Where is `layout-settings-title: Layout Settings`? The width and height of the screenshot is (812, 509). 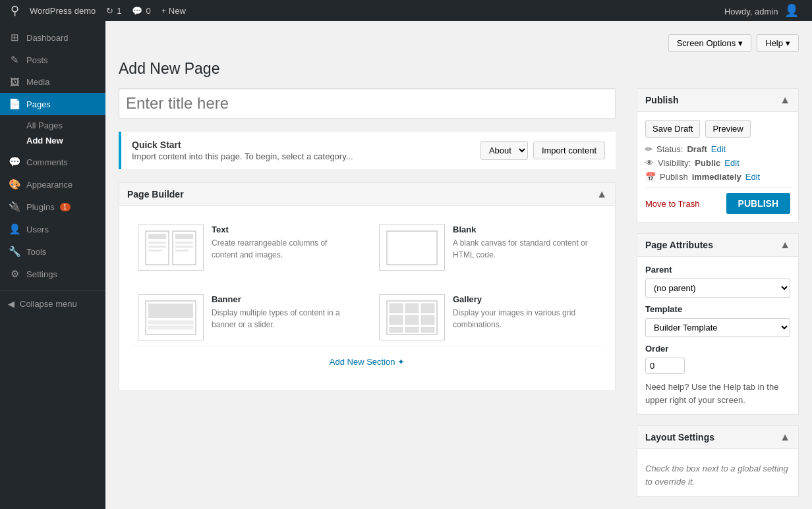
layout-settings-title: Layout Settings is located at coordinates (680, 437).